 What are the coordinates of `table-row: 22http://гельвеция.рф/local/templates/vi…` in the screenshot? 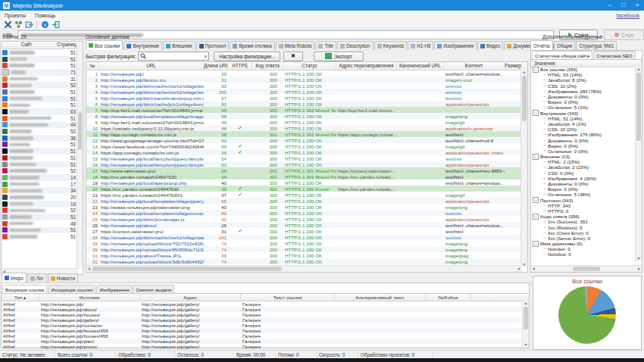 It's located at (307, 201).